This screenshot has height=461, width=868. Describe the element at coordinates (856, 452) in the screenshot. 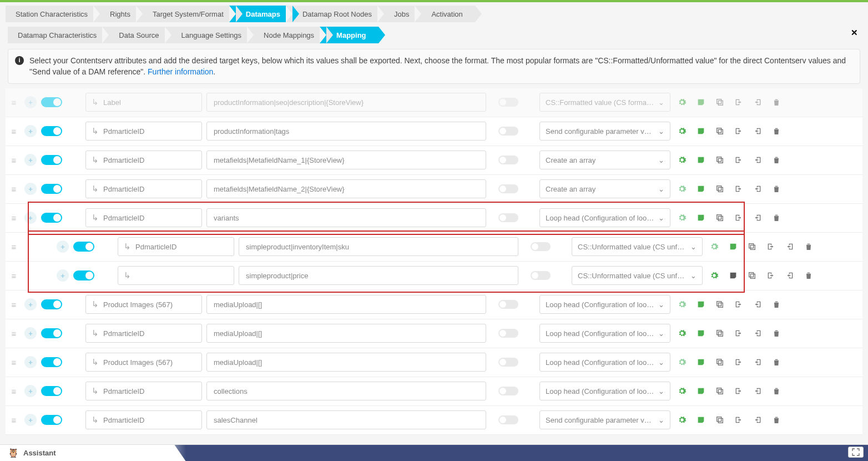

I see `fullscreen-button` at that location.